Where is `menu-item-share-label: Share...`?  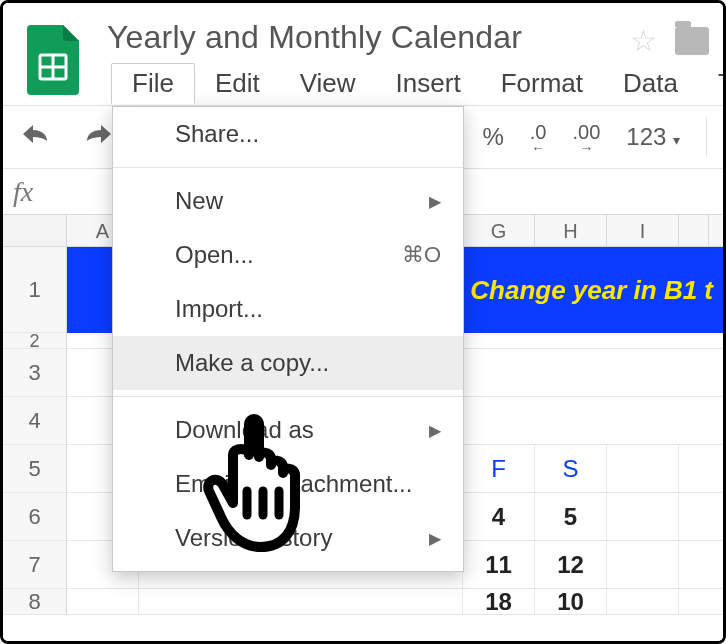
menu-item-share-label: Share... is located at coordinates (217, 134).